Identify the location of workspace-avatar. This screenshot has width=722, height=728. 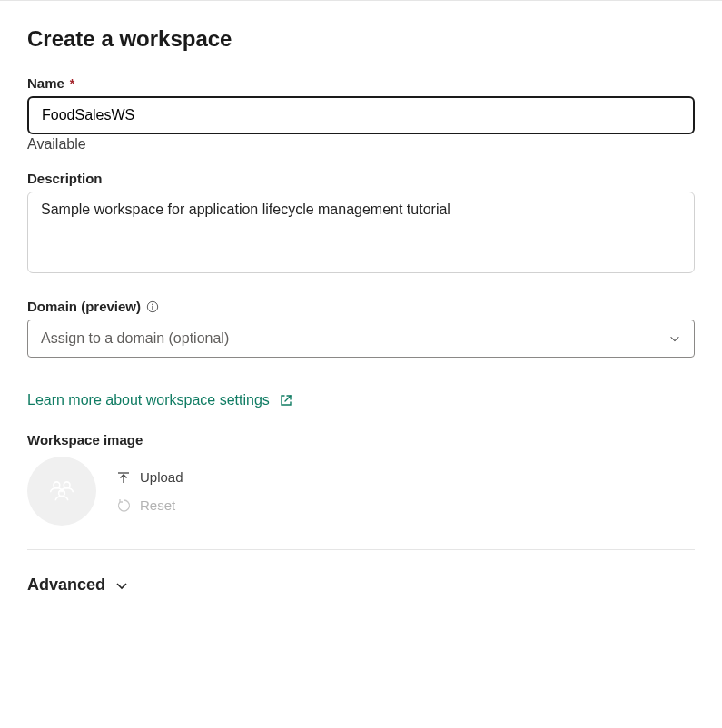
(62, 491).